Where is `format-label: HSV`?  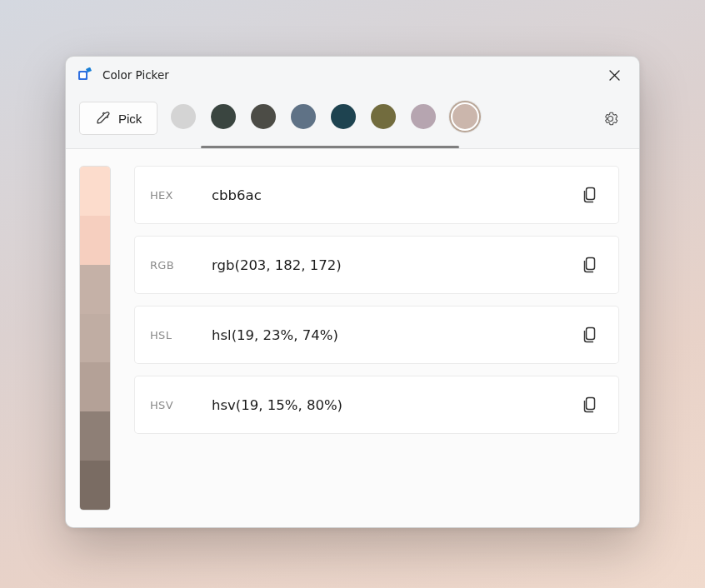
format-label: HSV is located at coordinates (177, 405).